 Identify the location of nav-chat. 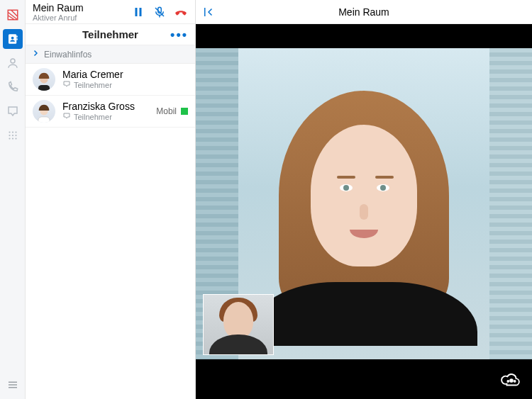
(13, 111).